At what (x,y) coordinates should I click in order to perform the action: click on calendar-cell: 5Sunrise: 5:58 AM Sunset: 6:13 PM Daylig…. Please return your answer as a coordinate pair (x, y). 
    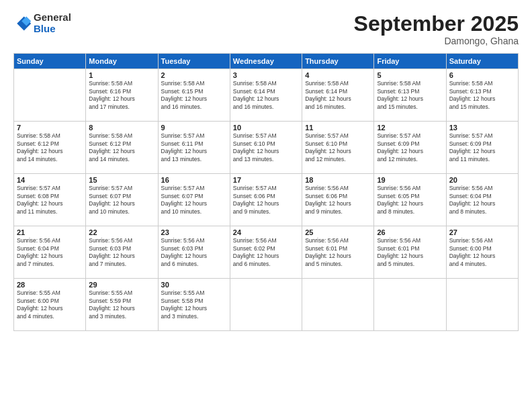
    Looking at the image, I should click on (410, 95).